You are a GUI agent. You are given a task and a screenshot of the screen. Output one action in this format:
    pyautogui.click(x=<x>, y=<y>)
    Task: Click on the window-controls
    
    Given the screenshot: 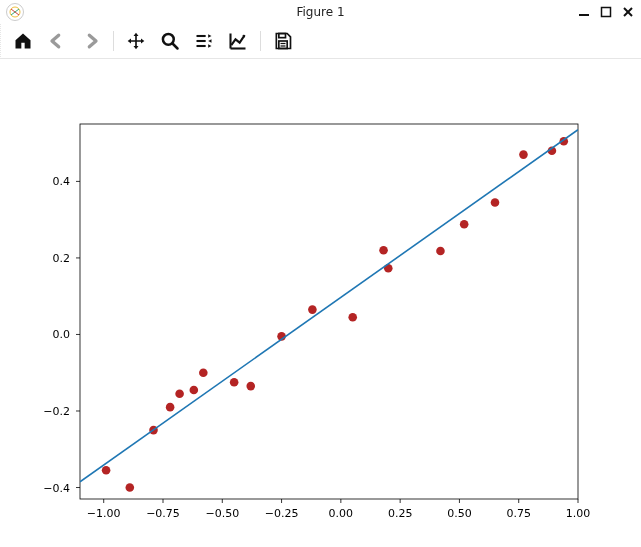 What is the action you would take?
    pyautogui.click(x=606, y=12)
    